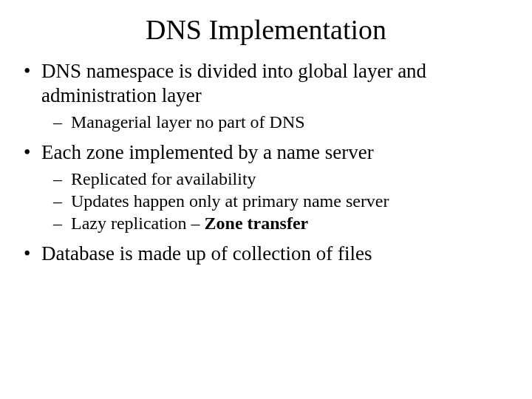 Image resolution: width=532 pixels, height=399 pixels. Describe the element at coordinates (164, 179) in the screenshot. I see `sub-text: Replicated for availability` at that location.